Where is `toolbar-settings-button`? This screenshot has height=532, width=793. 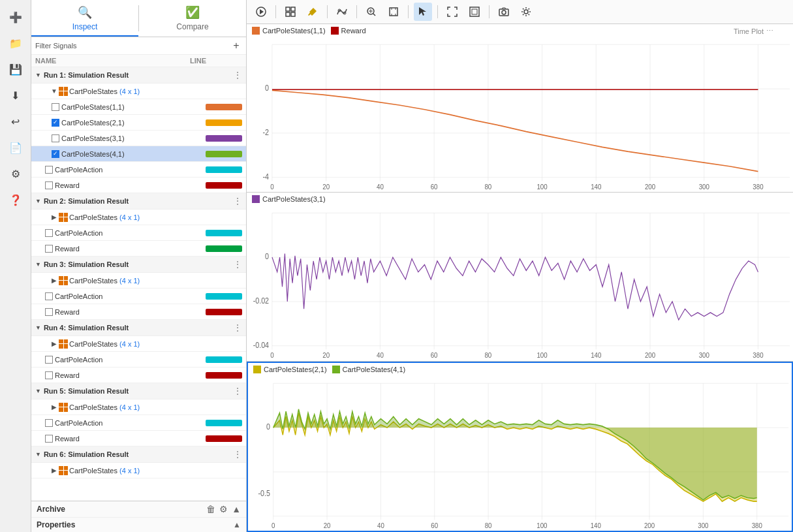
toolbar-settings-button is located at coordinates (526, 12).